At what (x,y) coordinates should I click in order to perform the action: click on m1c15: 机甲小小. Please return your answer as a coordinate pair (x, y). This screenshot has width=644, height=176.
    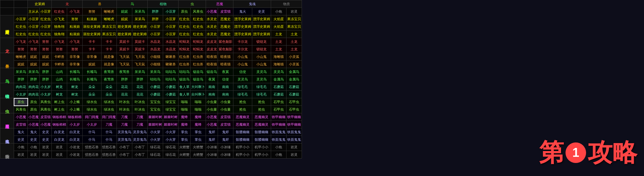
    Looking at the image, I should click on (243, 147).